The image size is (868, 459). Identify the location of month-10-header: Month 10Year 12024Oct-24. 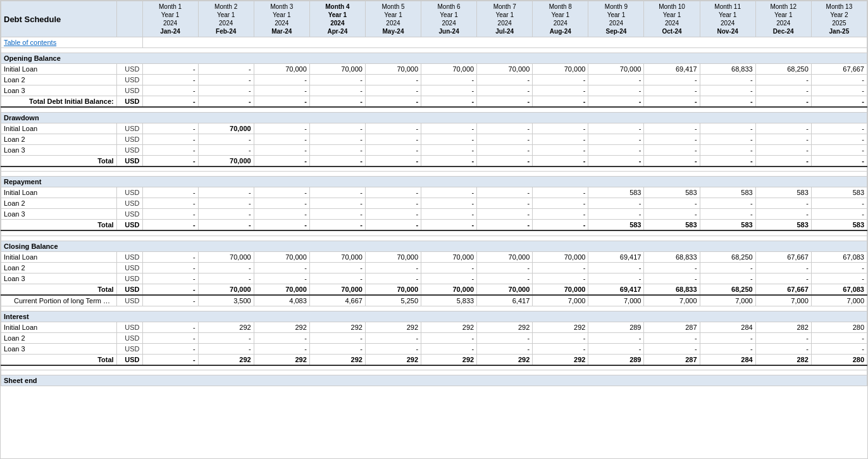
(672, 19).